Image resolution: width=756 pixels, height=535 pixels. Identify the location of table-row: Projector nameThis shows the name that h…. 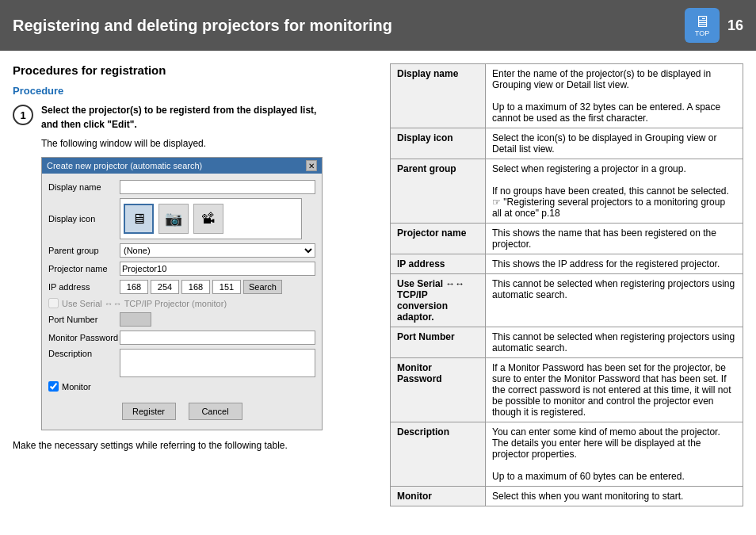
(567, 239).